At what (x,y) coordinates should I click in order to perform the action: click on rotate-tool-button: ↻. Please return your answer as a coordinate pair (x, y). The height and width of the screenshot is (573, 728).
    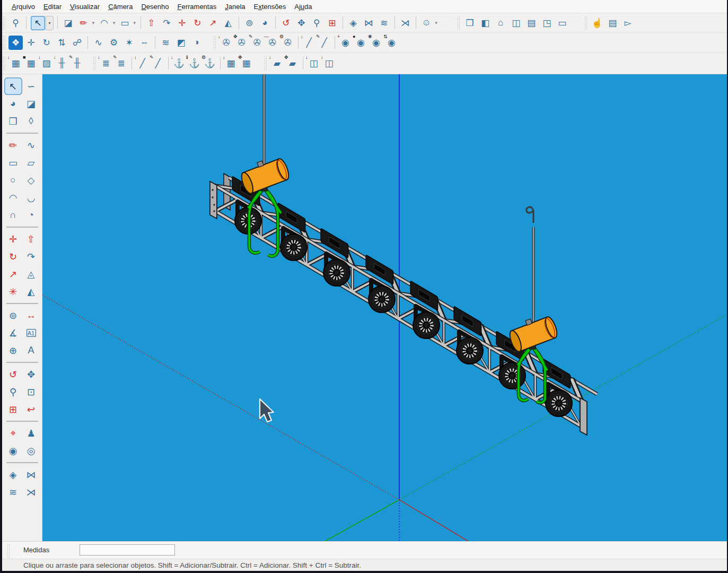
    Looking at the image, I should click on (197, 23).